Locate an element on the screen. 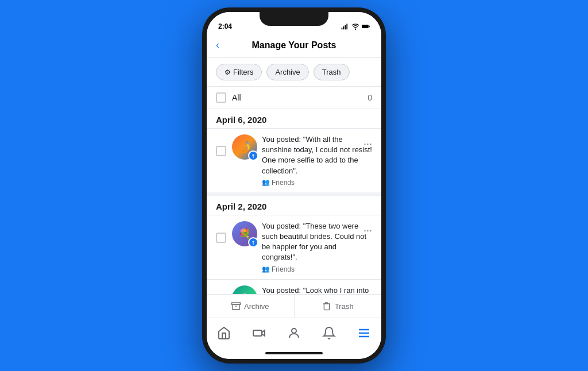 The height and width of the screenshot is (371, 588). trash-action-label: Trash is located at coordinates (345, 307).